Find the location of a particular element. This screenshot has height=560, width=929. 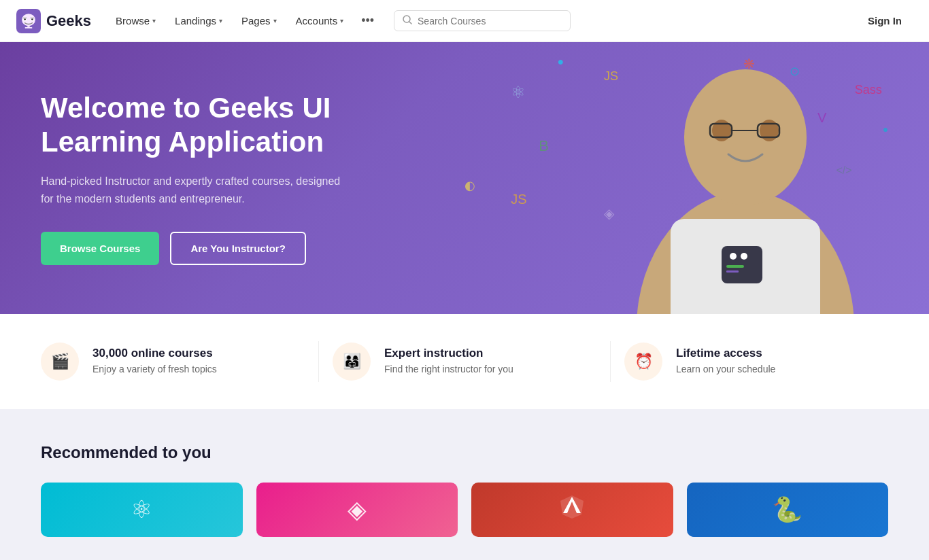

courses-icon-wrap: 🎬 is located at coordinates (60, 362).